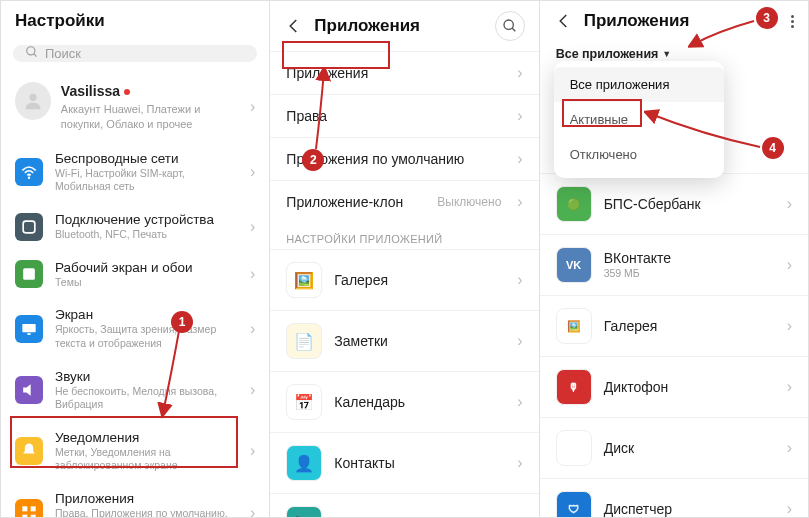  What do you see at coordinates (469, 202) in the screenshot?
I see `item-value: Выключено` at bounding box center [469, 202].